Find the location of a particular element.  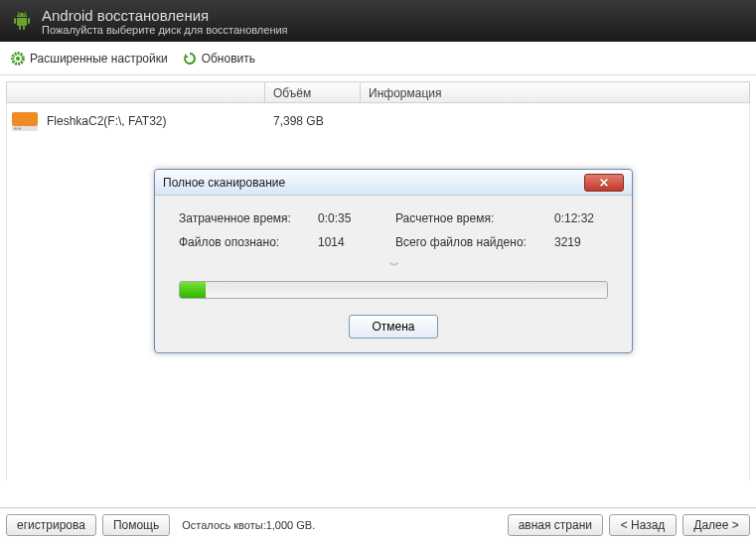

cancel-button: Отмена is located at coordinates (393, 327).